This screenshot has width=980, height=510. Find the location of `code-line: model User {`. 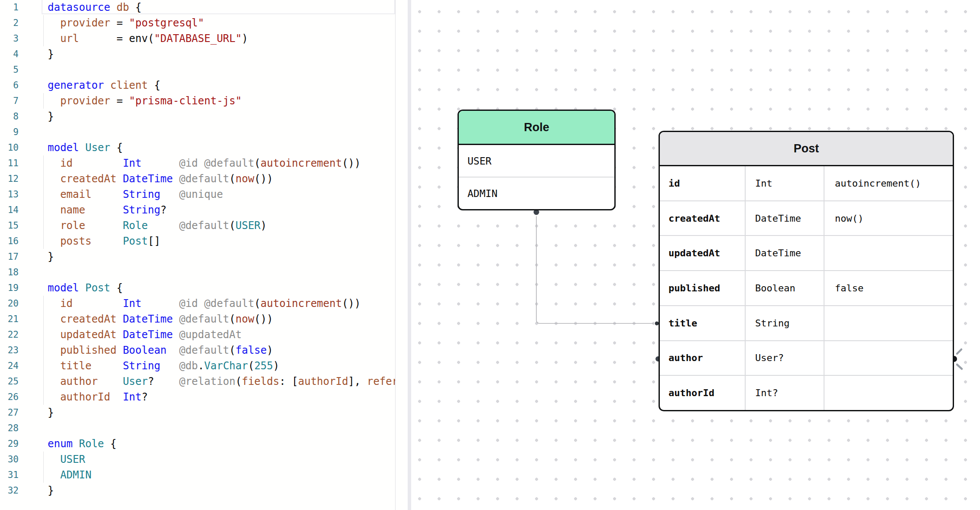

code-line: model User { is located at coordinates (221, 148).